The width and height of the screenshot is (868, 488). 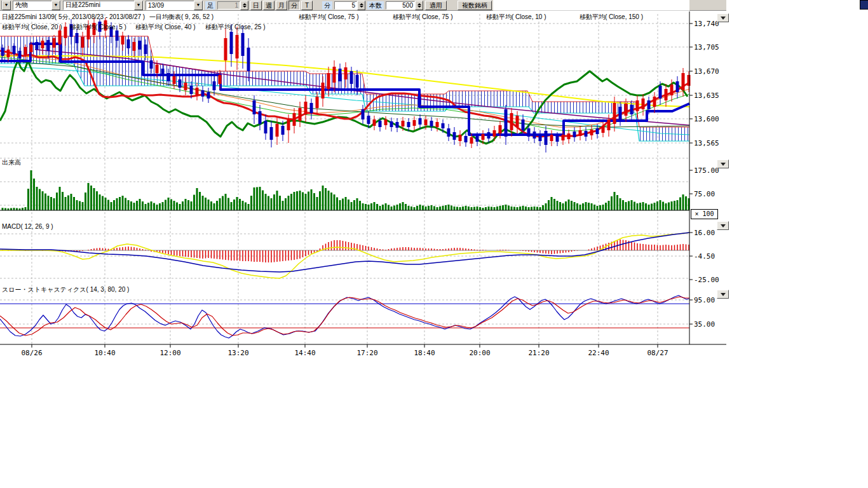 I want to click on time-axis-label: 22:40, so click(x=599, y=353).